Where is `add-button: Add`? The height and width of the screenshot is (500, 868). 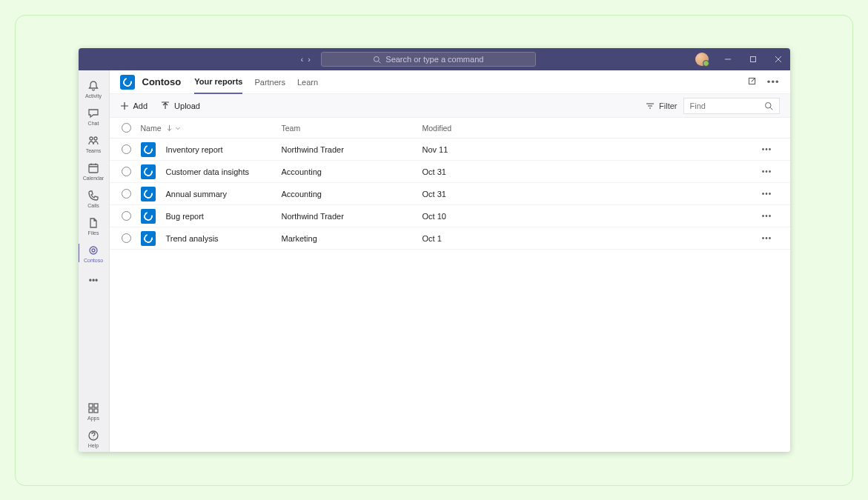
add-button: Add is located at coordinates (134, 106).